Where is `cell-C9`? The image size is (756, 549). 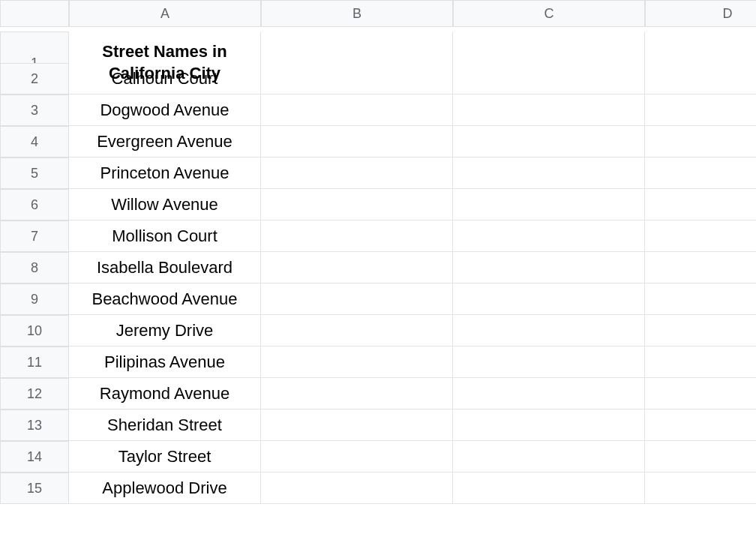
cell-C9 is located at coordinates (549, 299).